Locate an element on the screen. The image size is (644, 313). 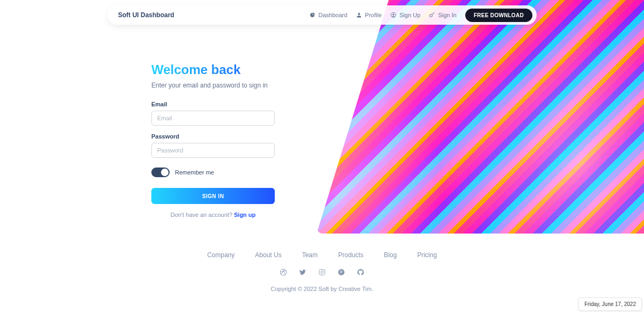
date-widget: Friday, June 17, 2022 is located at coordinates (610, 304).